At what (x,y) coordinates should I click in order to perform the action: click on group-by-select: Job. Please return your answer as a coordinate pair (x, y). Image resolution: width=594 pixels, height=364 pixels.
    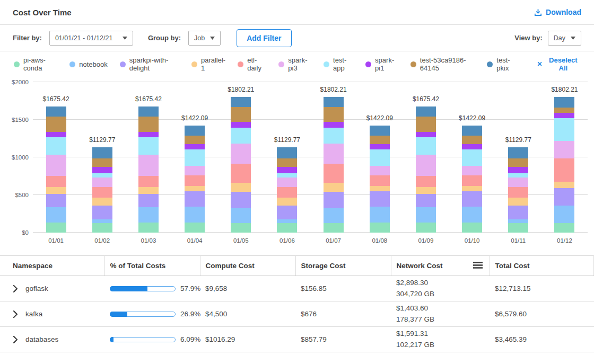
    Looking at the image, I should click on (205, 38).